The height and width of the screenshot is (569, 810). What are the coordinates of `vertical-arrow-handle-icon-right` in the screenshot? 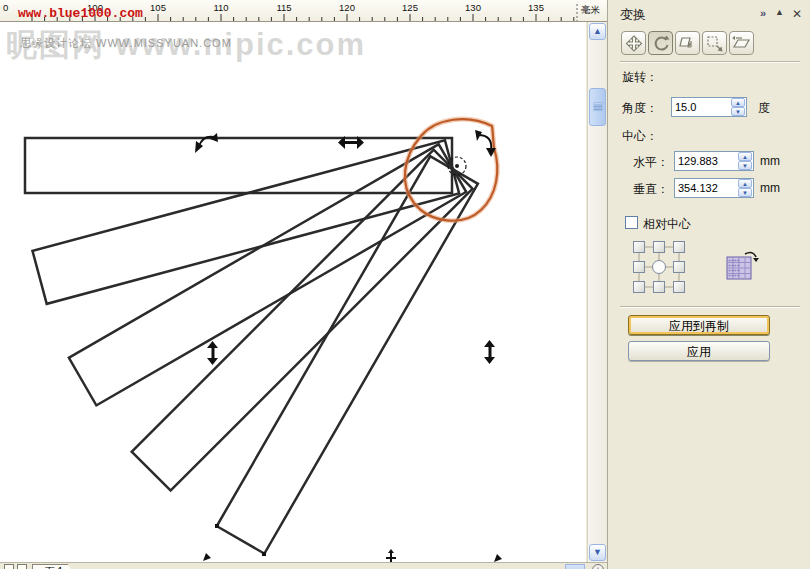 It's located at (490, 352).